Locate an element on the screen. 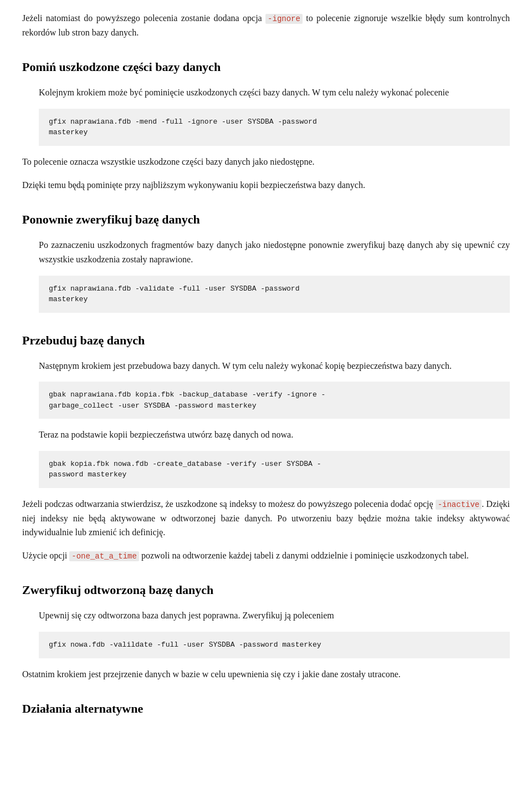 Image resolution: width=532 pixels, height=787 pixels. section4-code-block: gfix nowa.fdb -valildate -full -user SYS… is located at coordinates (274, 645).